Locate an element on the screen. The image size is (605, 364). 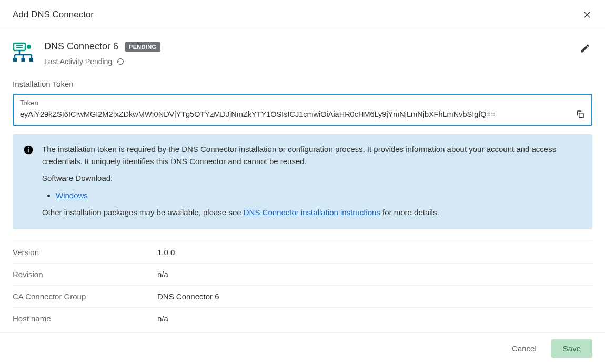
details-row: Version 1.0.0 is located at coordinates (302, 252).